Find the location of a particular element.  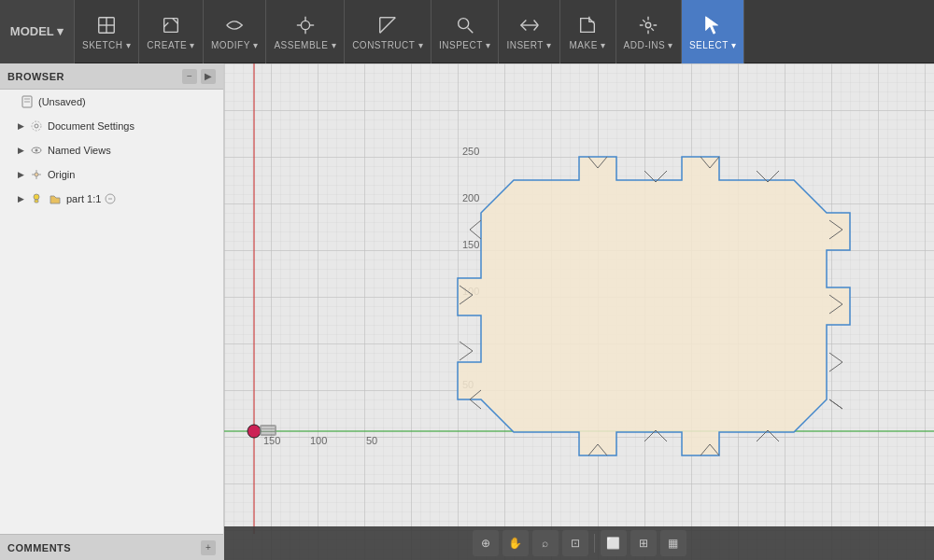

toolbar-make: MAKE ▾ is located at coordinates (588, 32).